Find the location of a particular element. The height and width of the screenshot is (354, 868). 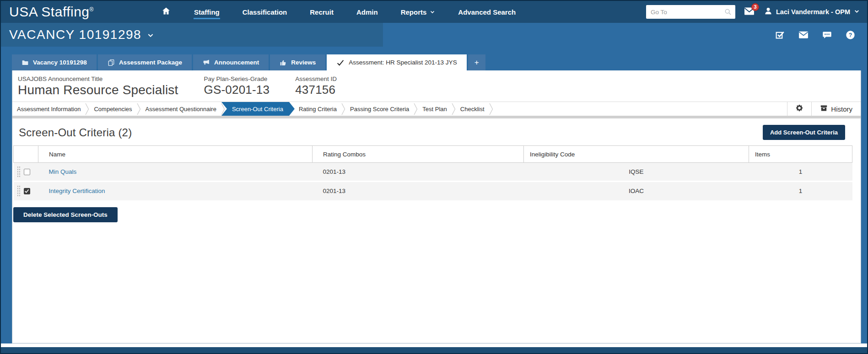

assessment-step-nav: Assessment Information Competencies Asse… is located at coordinates (437, 109).